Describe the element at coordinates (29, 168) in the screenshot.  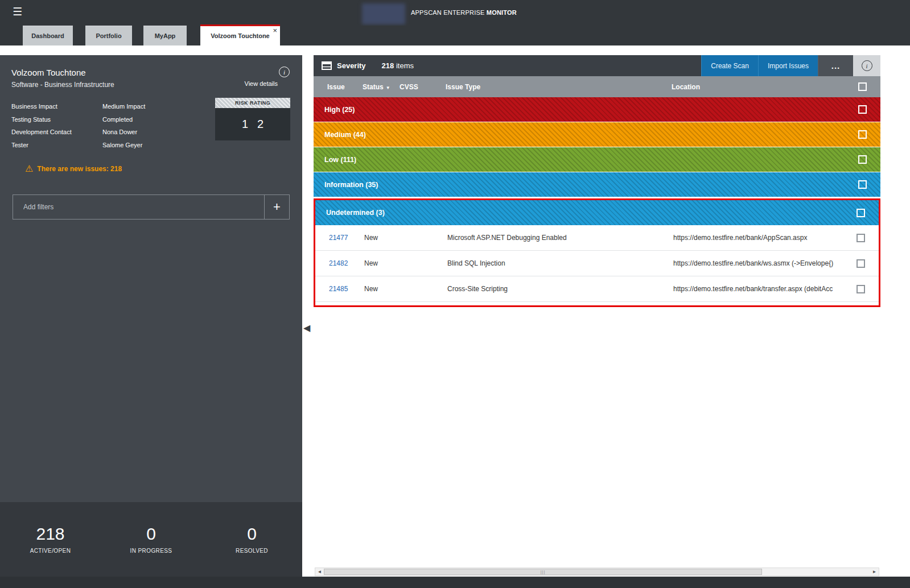
I see `warning-icon: ⚠` at that location.